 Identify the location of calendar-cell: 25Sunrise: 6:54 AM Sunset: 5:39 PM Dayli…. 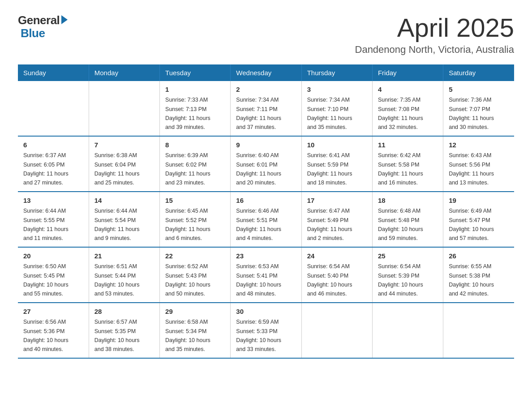
(408, 275).